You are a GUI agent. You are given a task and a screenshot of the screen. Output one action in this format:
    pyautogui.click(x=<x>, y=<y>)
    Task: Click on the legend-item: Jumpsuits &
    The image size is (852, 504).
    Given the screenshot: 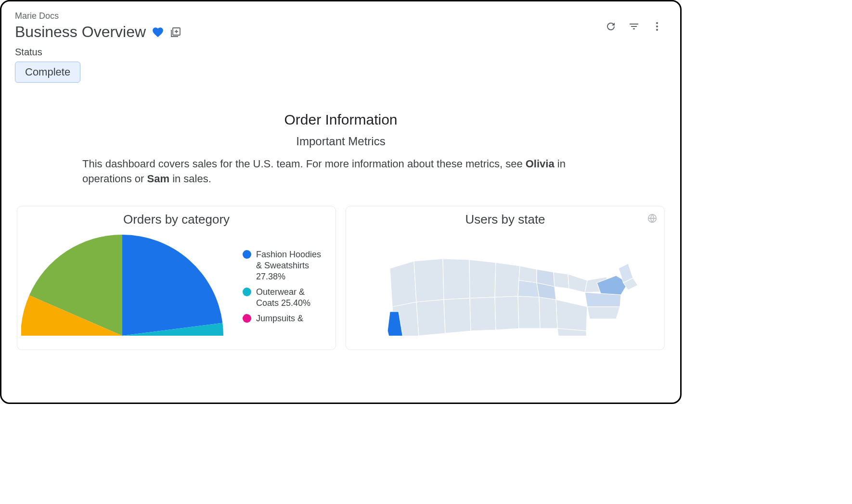 What is the action you would take?
    pyautogui.click(x=284, y=318)
    